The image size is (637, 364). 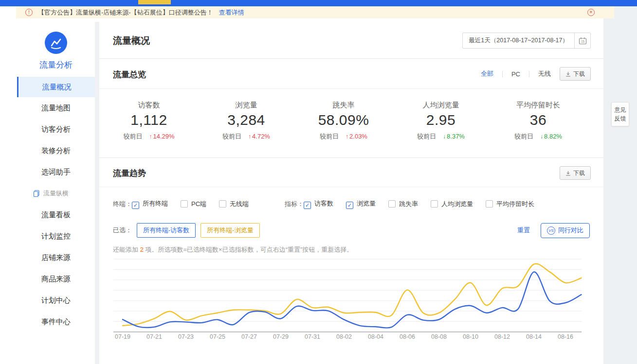 I want to click on page-right-gutter, so click(x=620, y=185).